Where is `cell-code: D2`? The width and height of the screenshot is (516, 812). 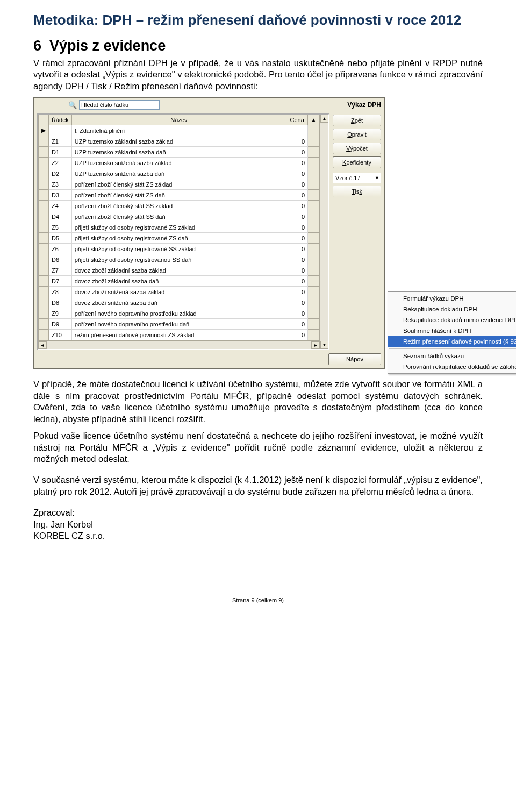 cell-code: D2 is located at coordinates (60, 174).